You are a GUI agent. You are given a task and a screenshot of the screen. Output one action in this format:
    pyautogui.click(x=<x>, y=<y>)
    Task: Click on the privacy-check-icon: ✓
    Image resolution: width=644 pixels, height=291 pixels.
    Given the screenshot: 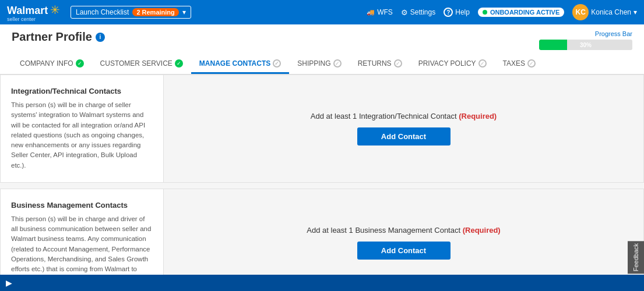 What is the action you would take?
    pyautogui.click(x=483, y=63)
    